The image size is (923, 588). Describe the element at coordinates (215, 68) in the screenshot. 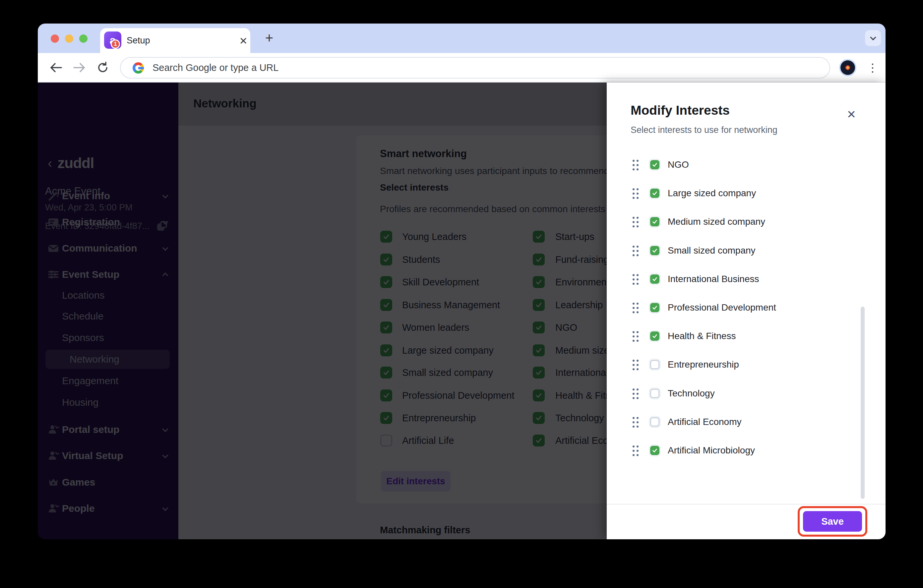

I see `address-placeholder: Search Google or type a URL` at that location.